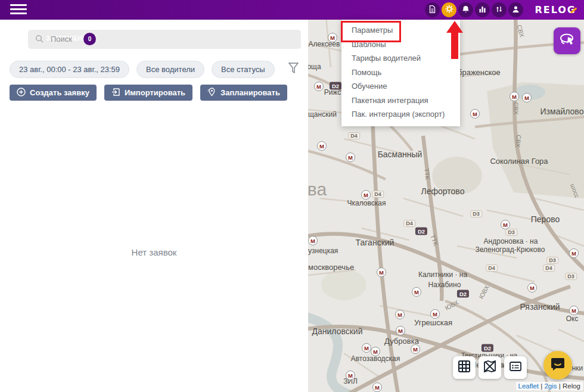 The height and width of the screenshot is (392, 584). Describe the element at coordinates (483, 10) in the screenshot. I see `analytics-button` at that location.